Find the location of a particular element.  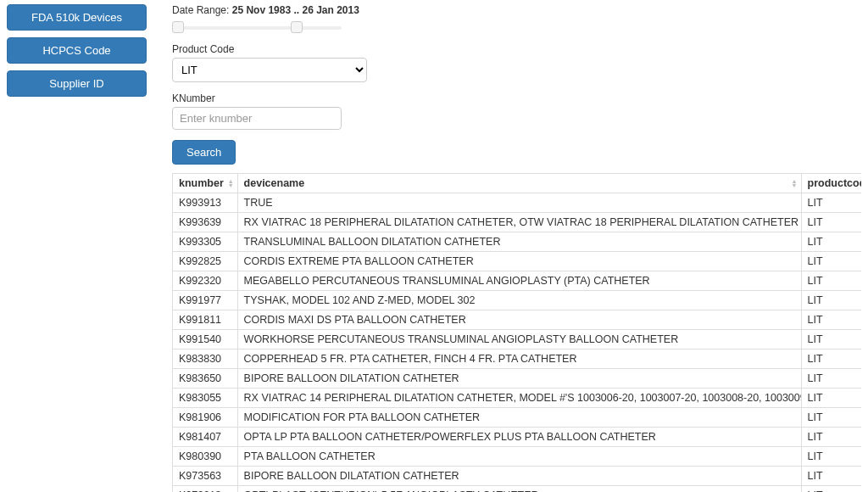

nav-hcpcs: HCPCS Code is located at coordinates (76, 51).